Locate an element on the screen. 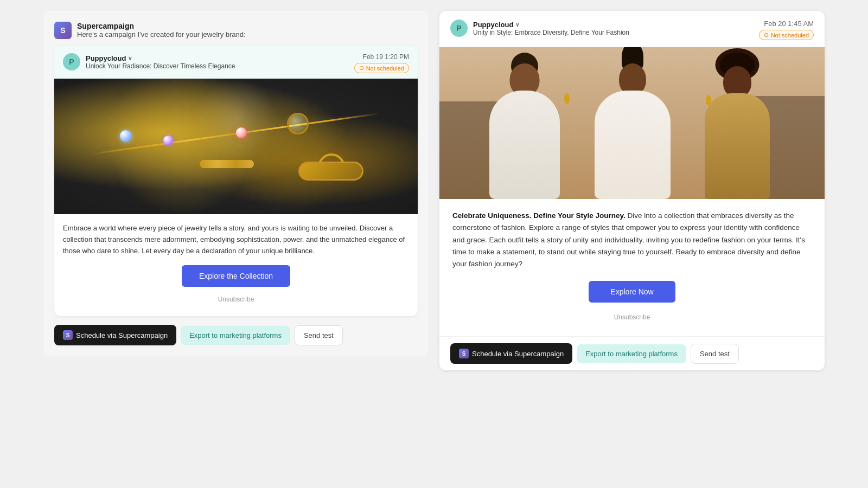 The width and height of the screenshot is (868, 488). unsubscribe-left: Unsubscribe is located at coordinates (236, 301).